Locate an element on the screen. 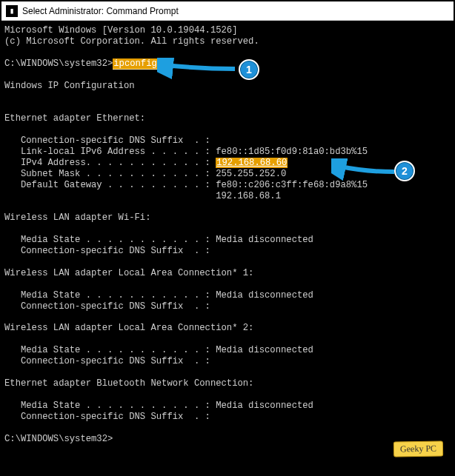  eth-dns-suffix: Connection-specific DNS Suffix . : is located at coordinates (107, 141).